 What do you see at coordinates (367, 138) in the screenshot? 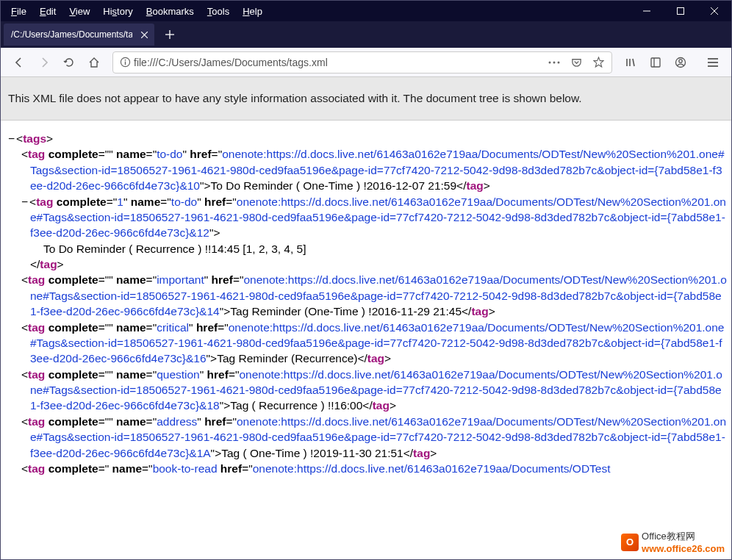
I see `xml-root-open: −<tags>` at bounding box center [367, 138].